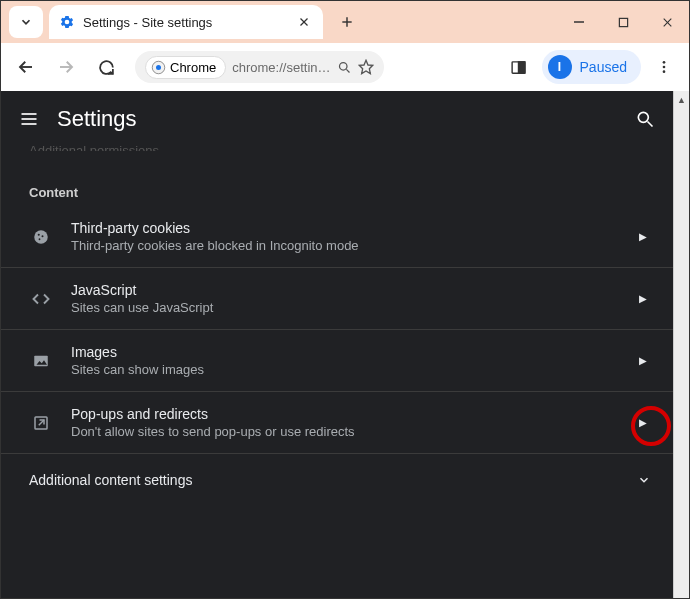 Image resolution: width=690 pixels, height=599 pixels. I want to click on arrow-left-icon, so click(26, 67).